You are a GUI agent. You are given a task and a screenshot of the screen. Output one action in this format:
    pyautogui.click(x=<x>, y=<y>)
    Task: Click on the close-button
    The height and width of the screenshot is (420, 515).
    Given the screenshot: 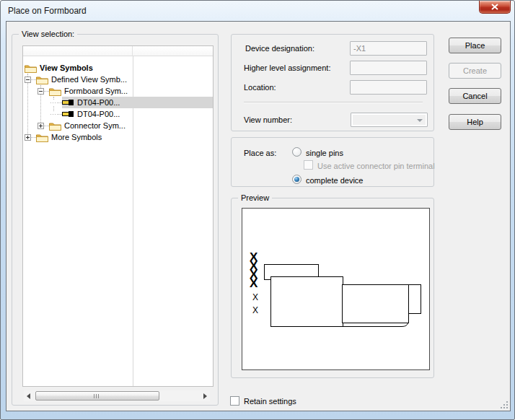 What is the action you would take?
    pyautogui.click(x=495, y=7)
    